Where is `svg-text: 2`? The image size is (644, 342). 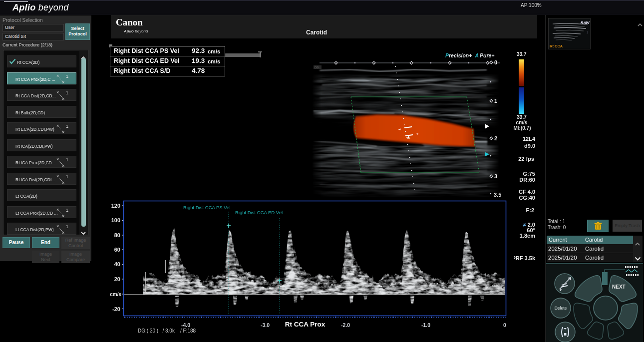
svg-text: 2 is located at coordinates (496, 138).